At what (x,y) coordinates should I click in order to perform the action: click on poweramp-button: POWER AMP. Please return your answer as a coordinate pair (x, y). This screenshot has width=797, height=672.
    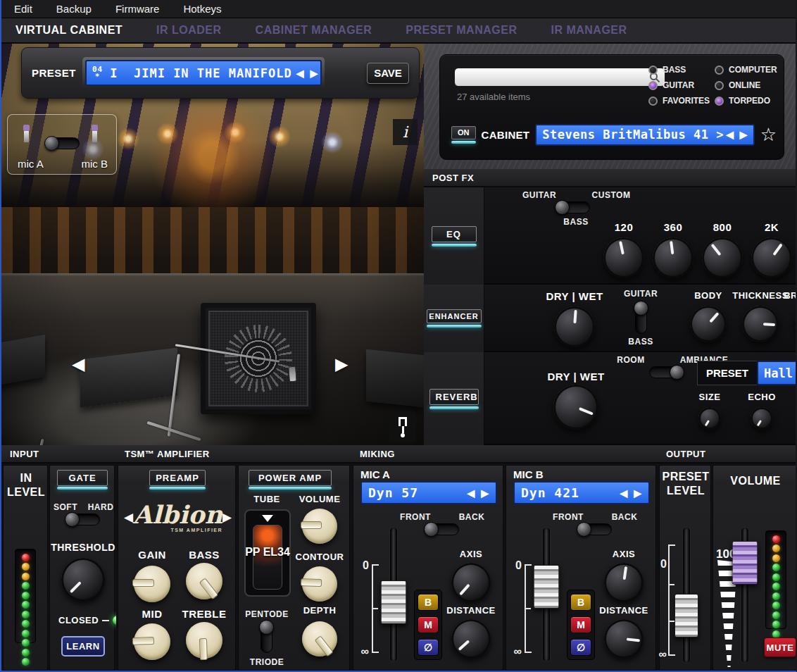
    Looking at the image, I should click on (290, 478).